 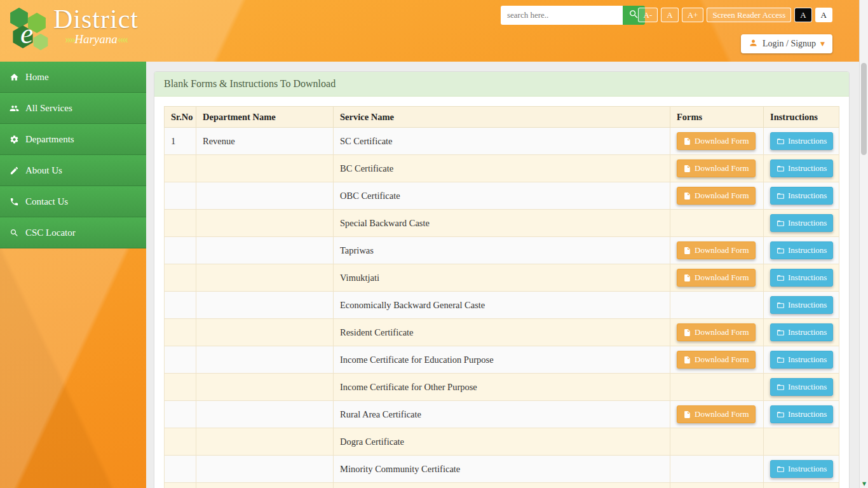 I want to click on contrast-dark-button: A, so click(x=803, y=15).